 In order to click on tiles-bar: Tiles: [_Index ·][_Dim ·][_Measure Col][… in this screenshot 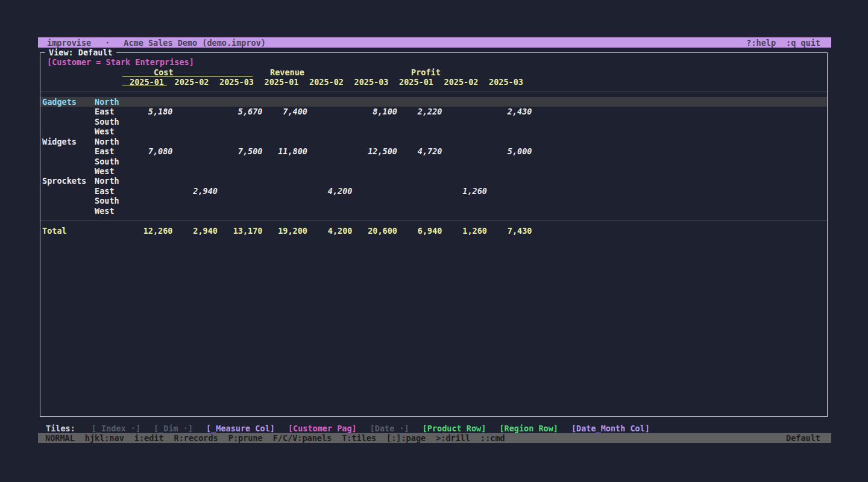, I will do `click(344, 428)`.